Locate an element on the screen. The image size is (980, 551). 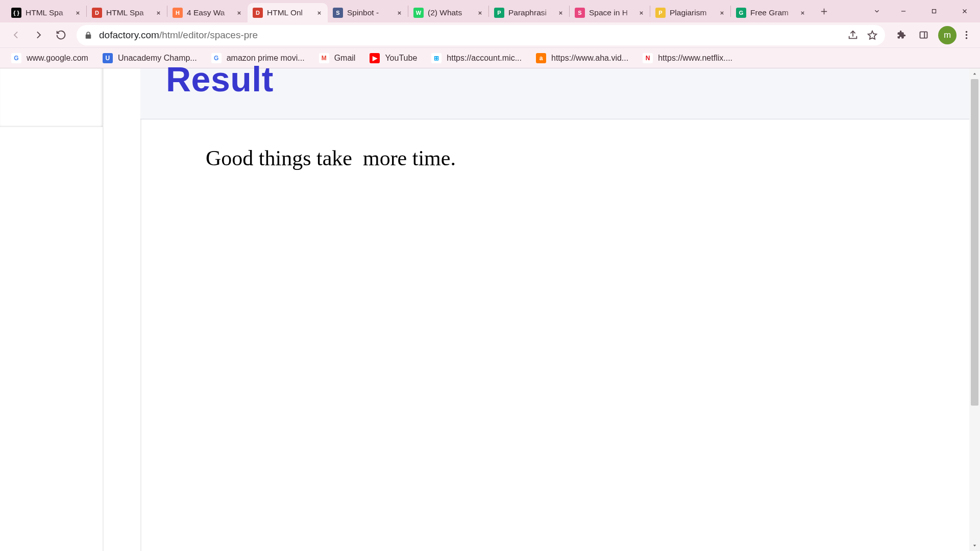
browser-tab: DHTML Spa is located at coordinates (127, 13).